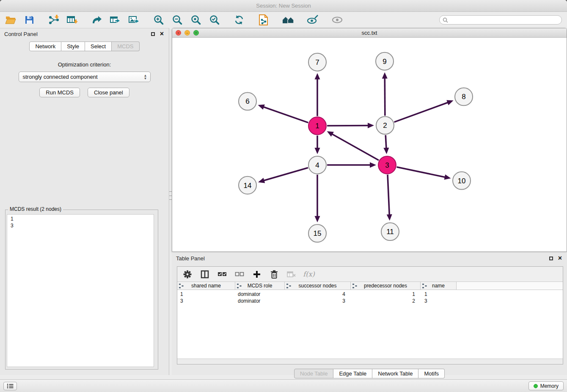  Describe the element at coordinates (425, 287) in the screenshot. I see `column-type-icon` at that location.